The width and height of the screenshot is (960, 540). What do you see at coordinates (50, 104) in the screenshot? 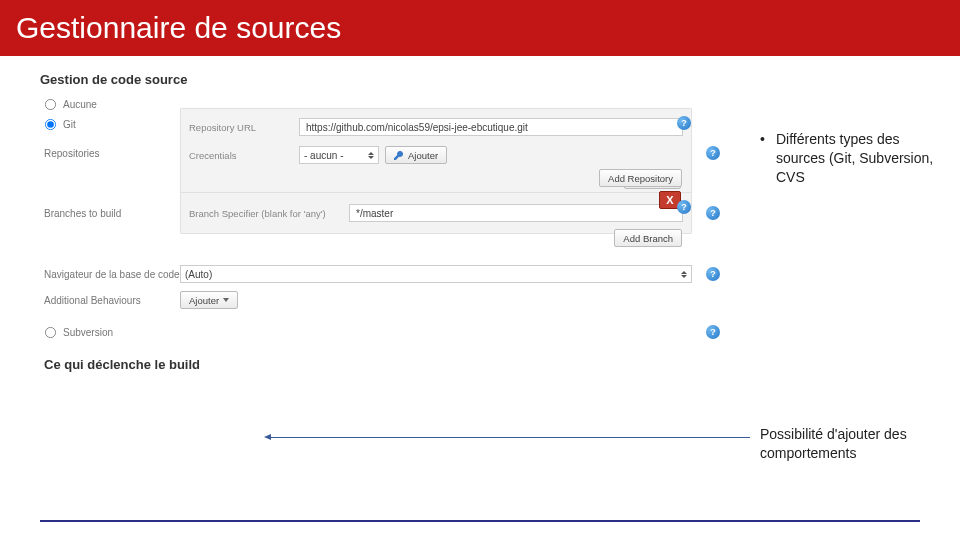
I see `radio-none` at bounding box center [50, 104].